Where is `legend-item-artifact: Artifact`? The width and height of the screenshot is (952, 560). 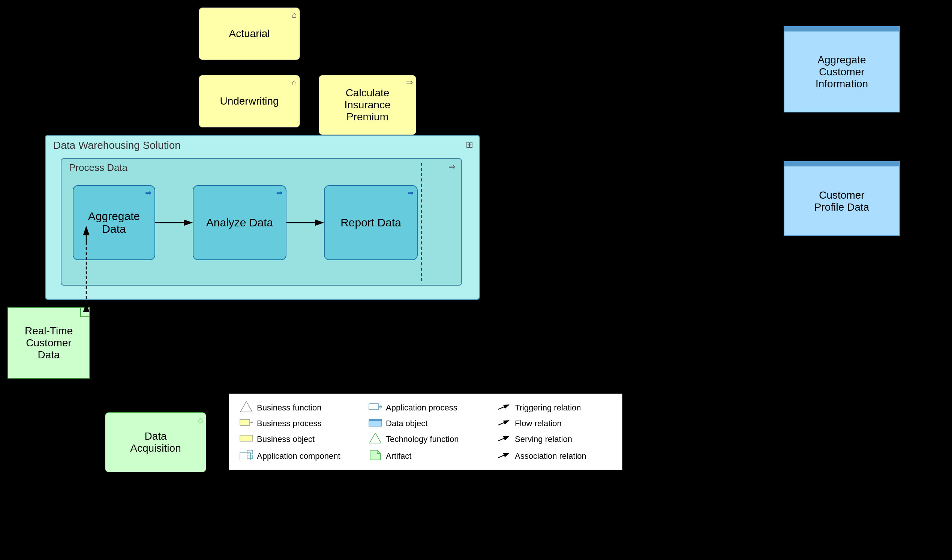 legend-item-artifact: Artifact is located at coordinates (425, 456).